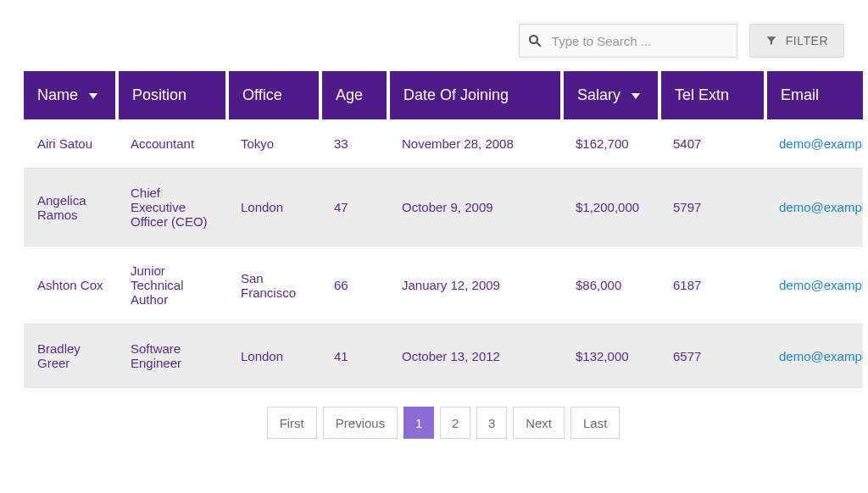 This screenshot has height=493, width=868. What do you see at coordinates (172, 208) in the screenshot?
I see `cell-position: Chief Executive Officer (CEO)` at bounding box center [172, 208].